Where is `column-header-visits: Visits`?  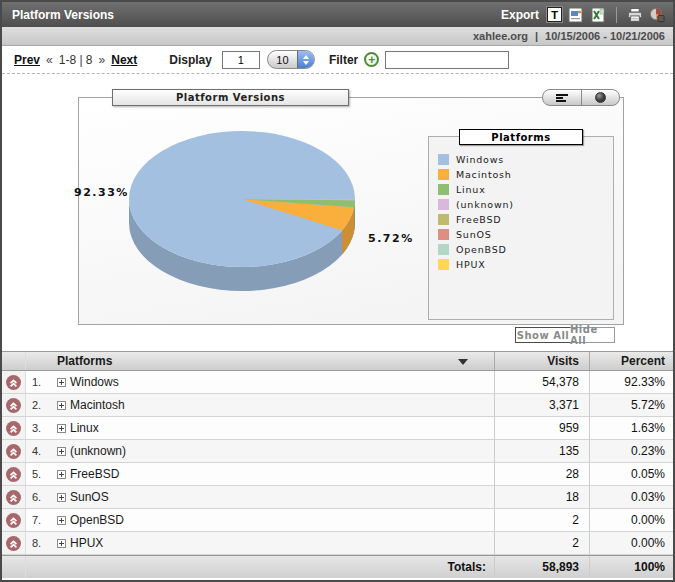
column-header-visits: Visits is located at coordinates (542, 361).